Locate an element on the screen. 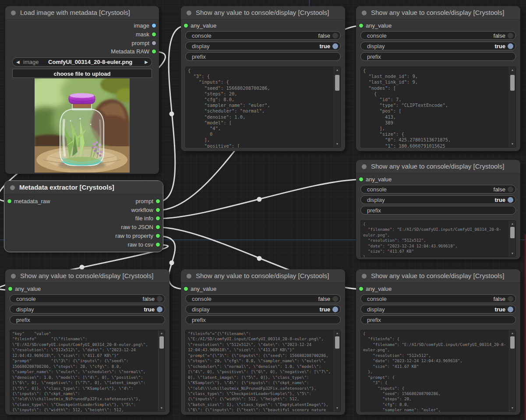  node-title-bar: Metadata extractor [Crystools] is located at coordinates (84, 187).